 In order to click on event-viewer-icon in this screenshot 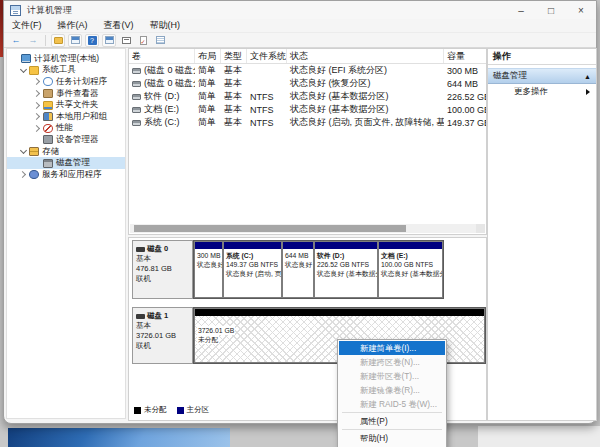, I will do `click(48, 94)`.